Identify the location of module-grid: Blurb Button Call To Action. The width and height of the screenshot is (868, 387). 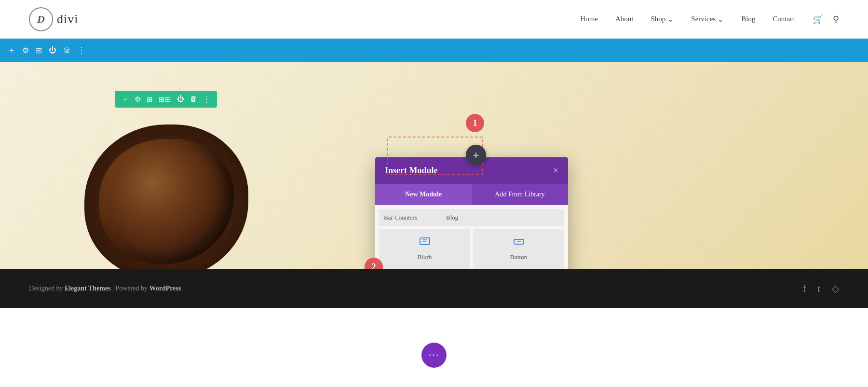
(472, 249).